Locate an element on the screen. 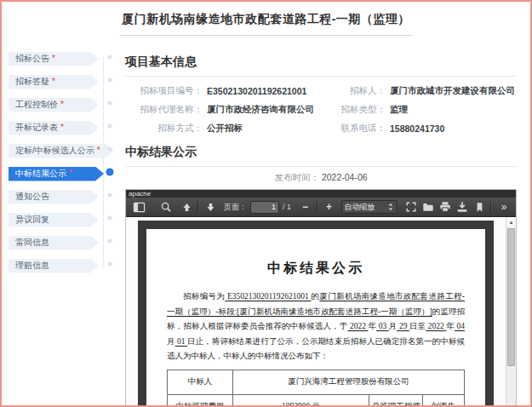 The width and height of the screenshot is (532, 407). info-label: 招标人： is located at coordinates (364, 91).